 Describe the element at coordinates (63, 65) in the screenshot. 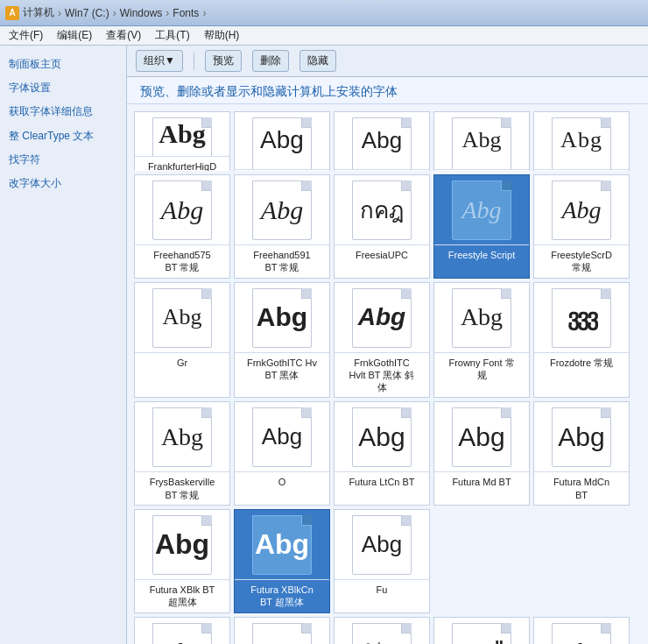

I see `sidebar-item-control-panel: 制面板主页` at that location.